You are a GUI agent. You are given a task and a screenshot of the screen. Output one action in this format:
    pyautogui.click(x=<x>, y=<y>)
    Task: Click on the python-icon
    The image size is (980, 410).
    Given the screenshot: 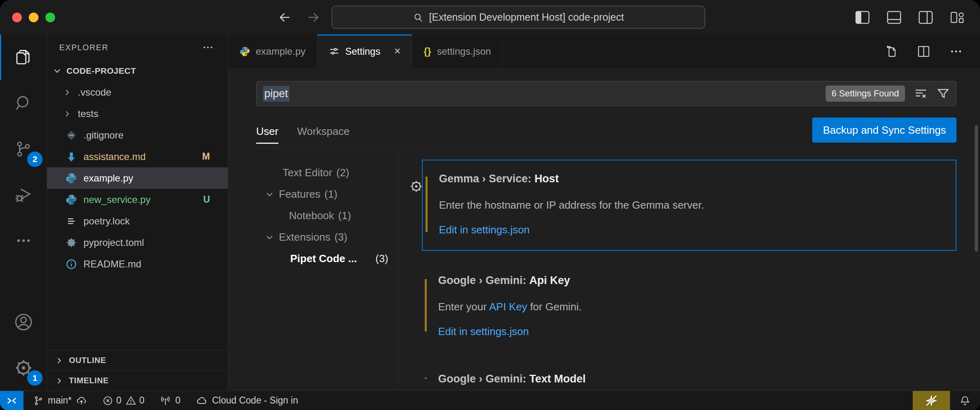 What is the action you would take?
    pyautogui.click(x=71, y=200)
    